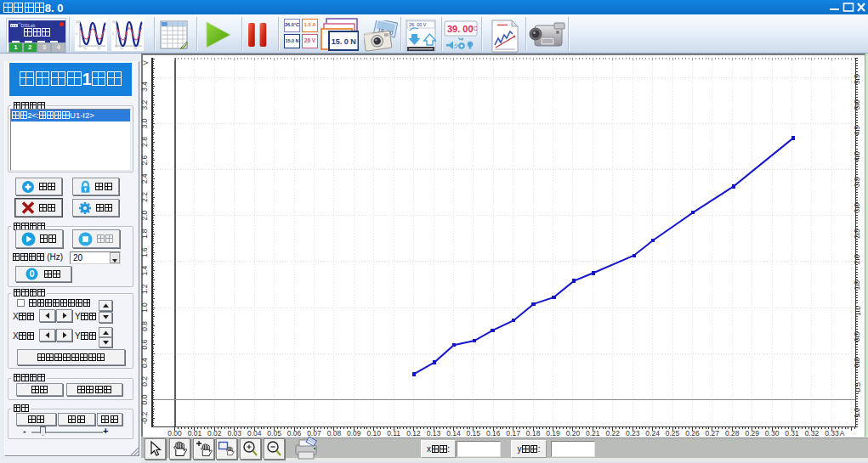 This screenshot has width=868, height=463. I want to click on svg-text: 0.00, so click(175, 433).